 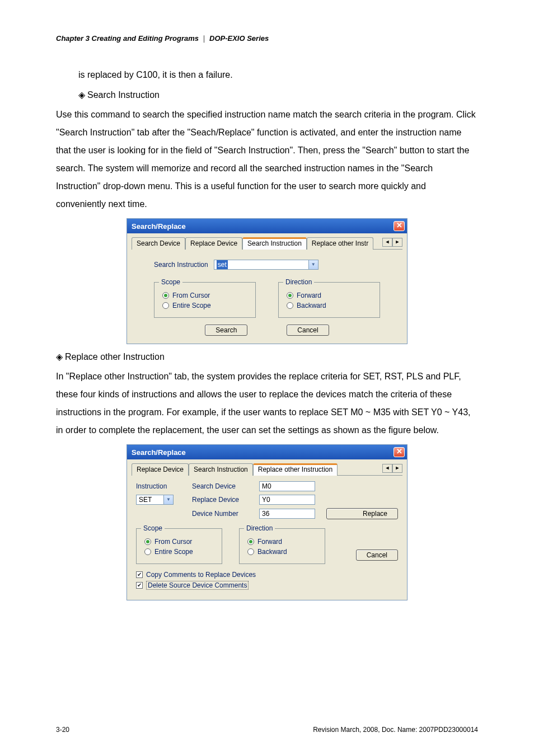 What do you see at coordinates (340, 243) in the screenshot?
I see `tab-replace-other-instr: Replace other Instr` at bounding box center [340, 243].